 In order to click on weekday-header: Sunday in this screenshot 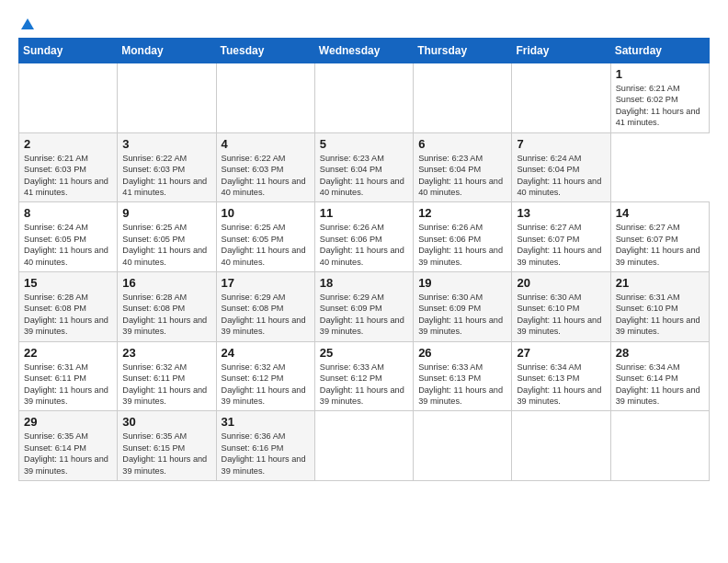, I will do `click(68, 52)`.